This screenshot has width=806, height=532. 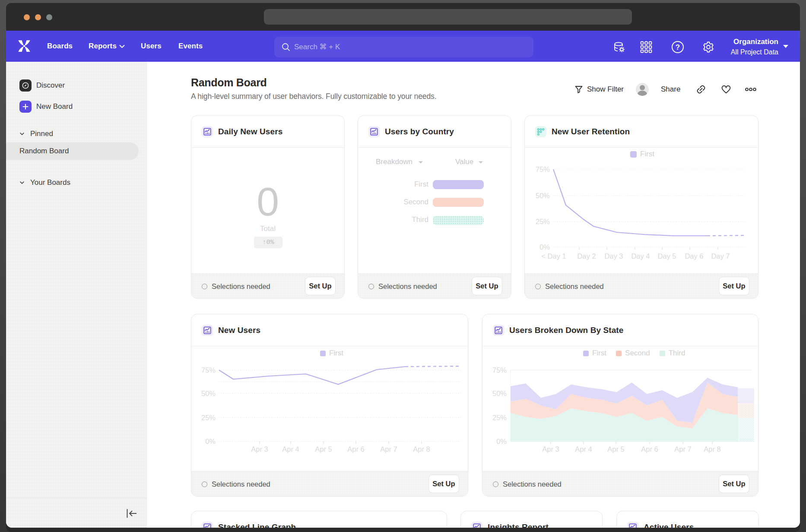 I want to click on svg-text: Day 3, so click(x=613, y=256).